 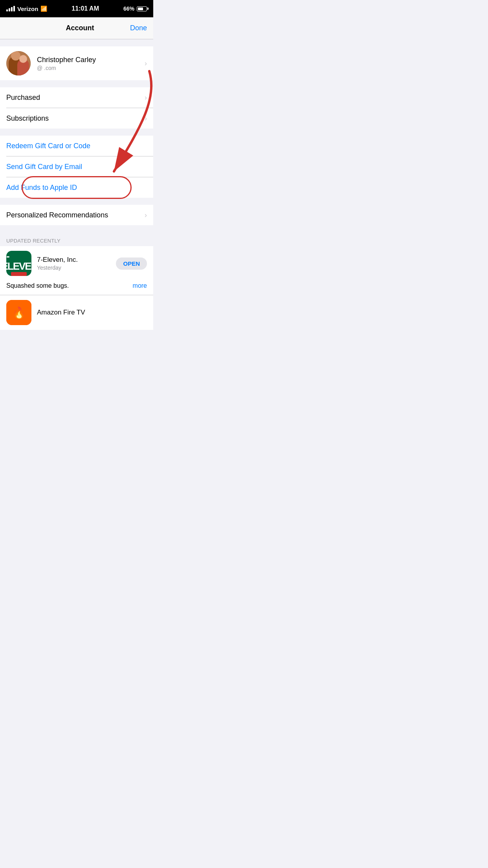 I want to click on menu-item-subscriptions: Subscriptions ›, so click(x=77, y=118).